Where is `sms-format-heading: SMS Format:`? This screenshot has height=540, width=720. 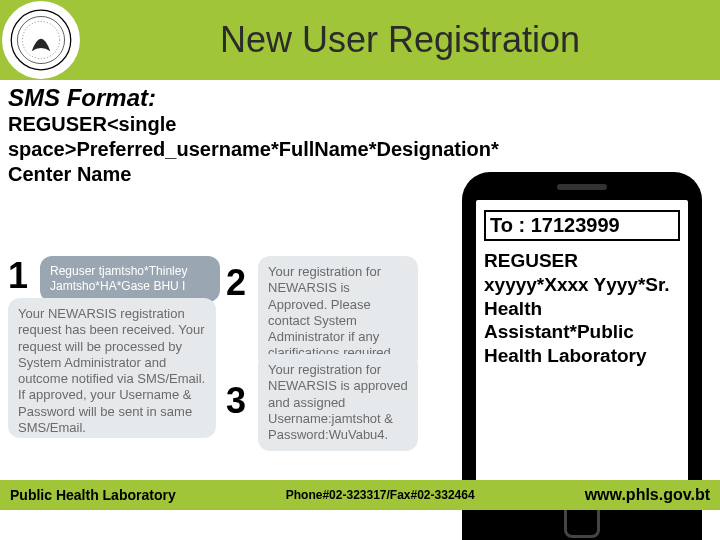 sms-format-heading: SMS Format: is located at coordinates (360, 96).